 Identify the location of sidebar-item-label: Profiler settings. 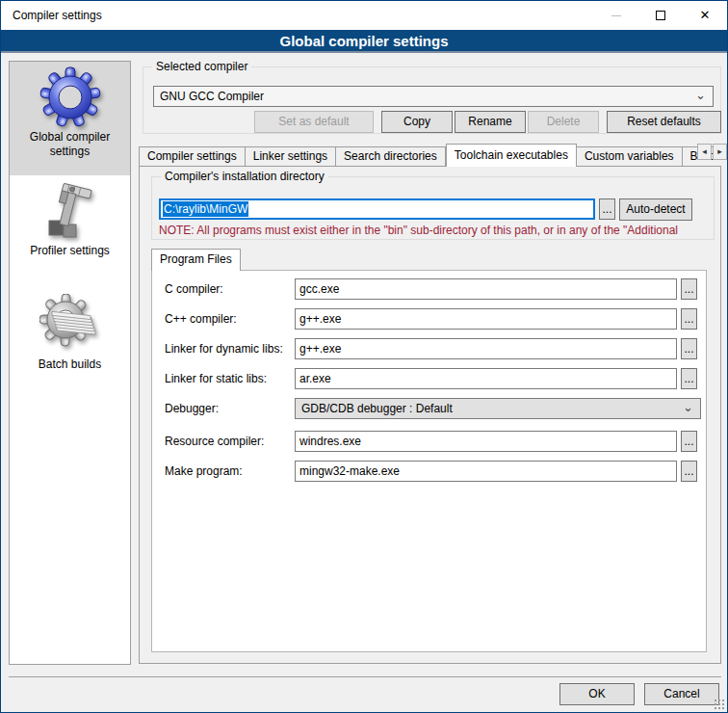
(69, 251).